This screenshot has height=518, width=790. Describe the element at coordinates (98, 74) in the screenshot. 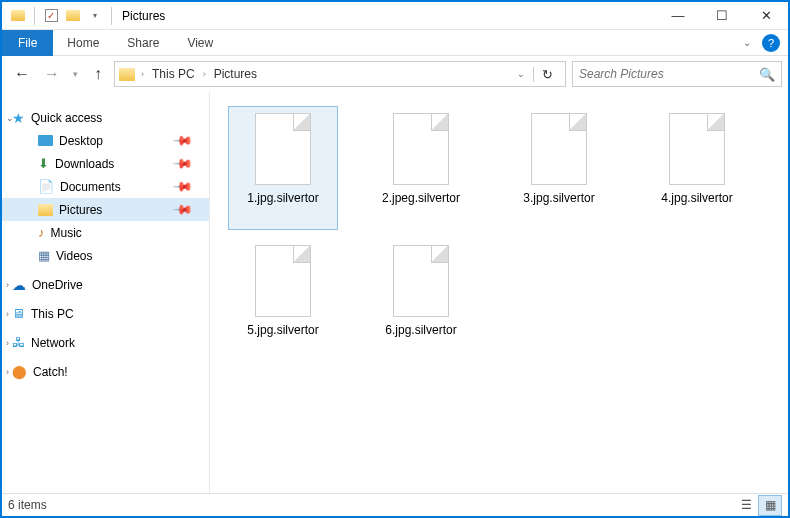

I see `up-button: ↑` at that location.